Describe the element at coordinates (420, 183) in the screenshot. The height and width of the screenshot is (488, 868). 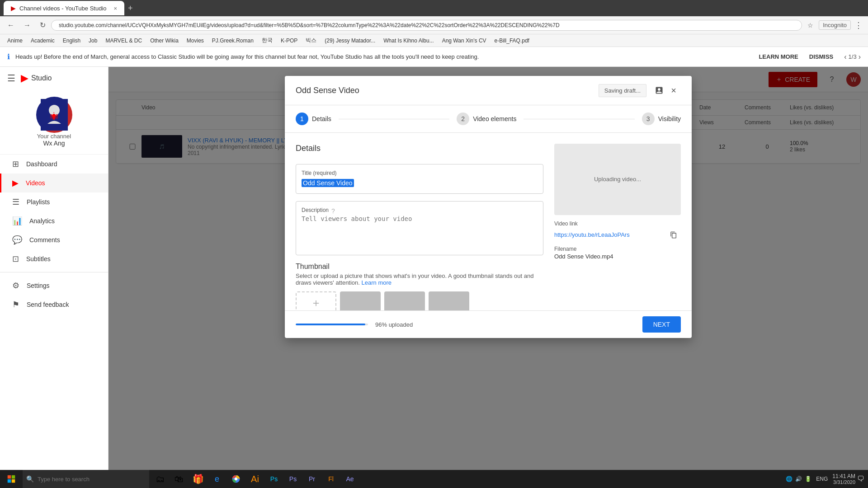
I see `title-input-container: Odd Sense Video` at that location.